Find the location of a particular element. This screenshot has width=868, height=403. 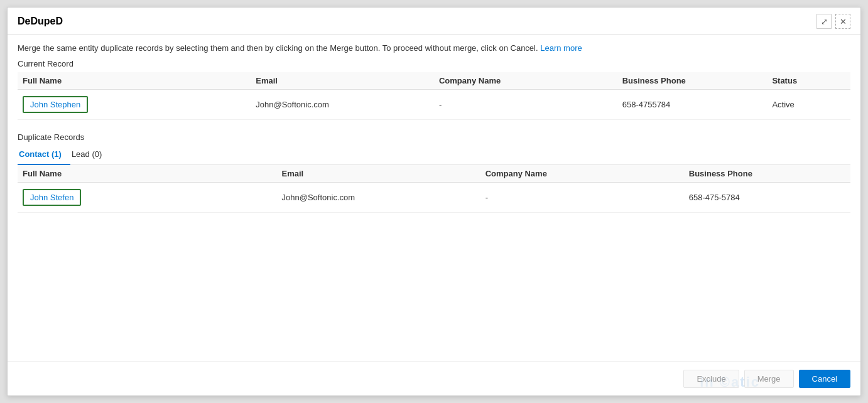

dialog-controls: ⤢ ✕ is located at coordinates (833, 21).